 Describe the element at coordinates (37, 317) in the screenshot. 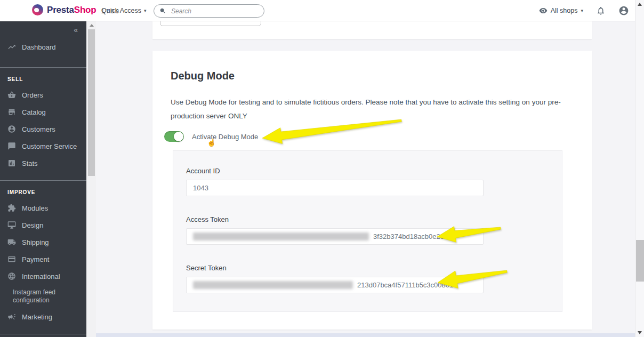

I see `sidebar-item-label: Marketing` at that location.